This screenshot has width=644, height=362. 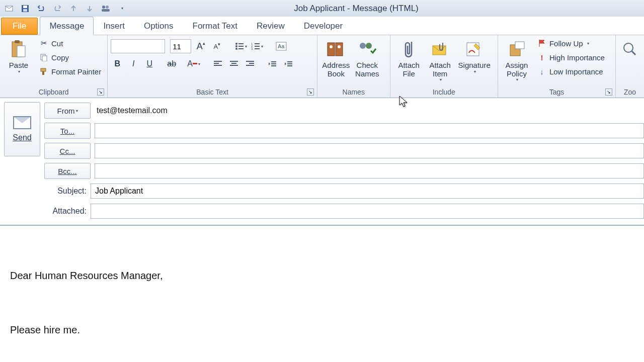 What do you see at coordinates (409, 57) in the screenshot?
I see `attach-file-button: Attach File` at bounding box center [409, 57].